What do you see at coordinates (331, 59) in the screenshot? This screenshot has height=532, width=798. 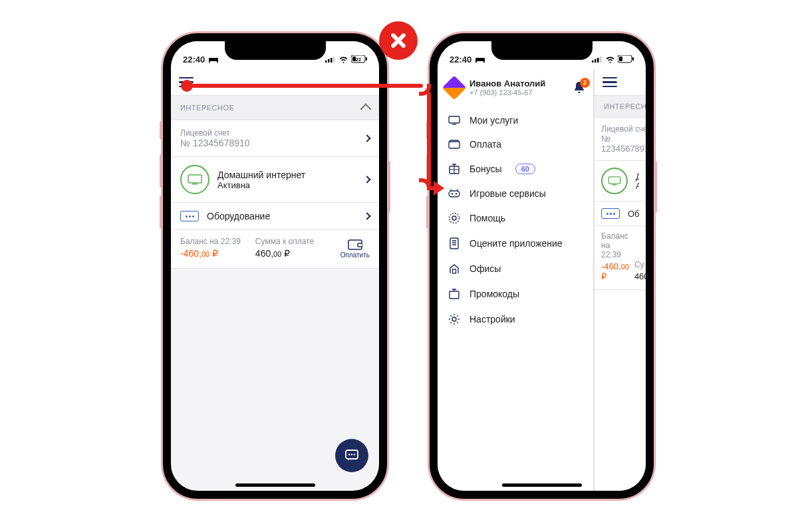 I see `signal-icon` at bounding box center [331, 59].